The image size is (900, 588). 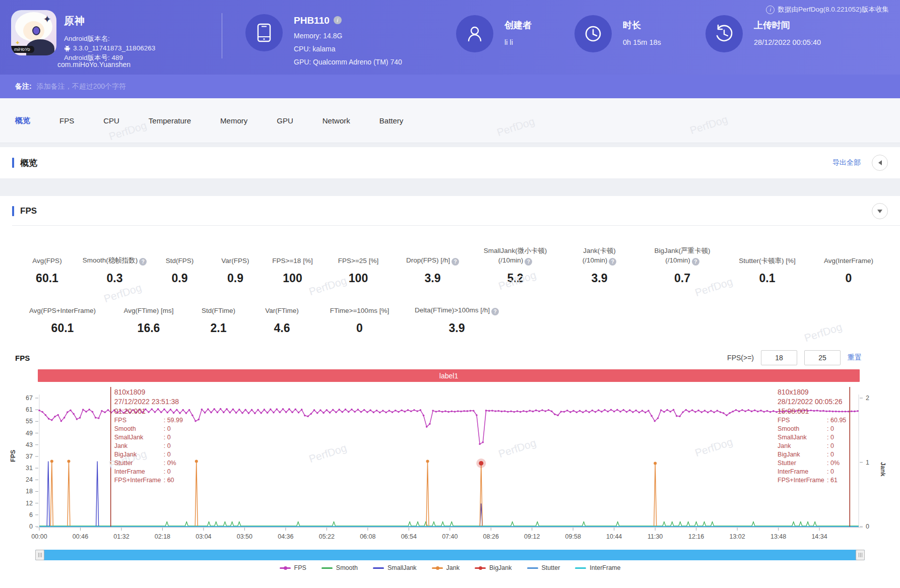 What do you see at coordinates (29, 468) in the screenshot?
I see `svg-text: 31` at bounding box center [29, 468].